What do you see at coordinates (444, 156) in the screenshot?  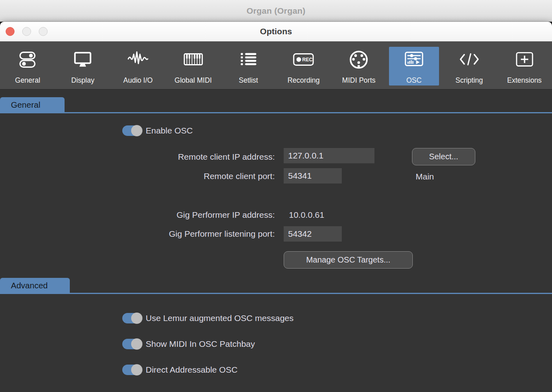 I see `select-ip-button: Select...` at bounding box center [444, 156].